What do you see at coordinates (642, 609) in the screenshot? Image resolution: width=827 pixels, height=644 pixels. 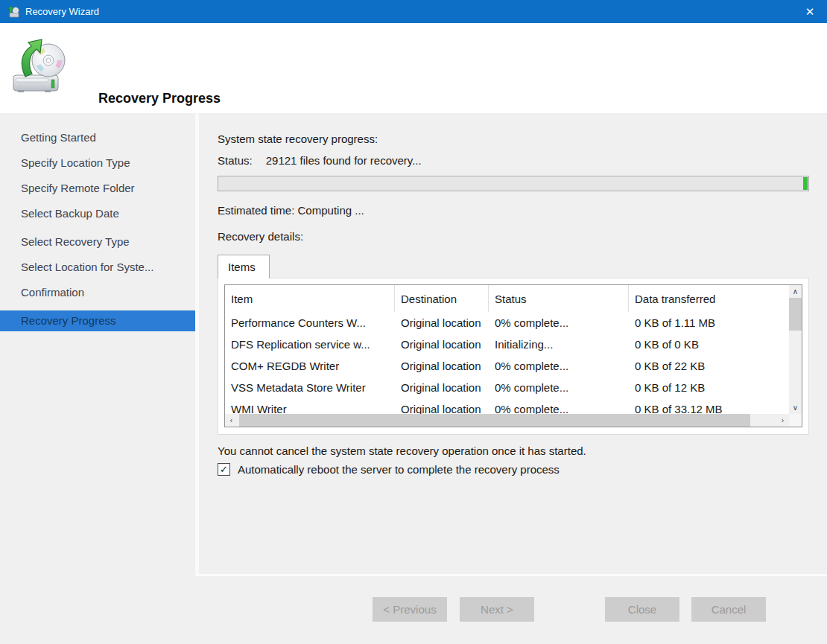 I see `close-wizard-button: Close` at bounding box center [642, 609].